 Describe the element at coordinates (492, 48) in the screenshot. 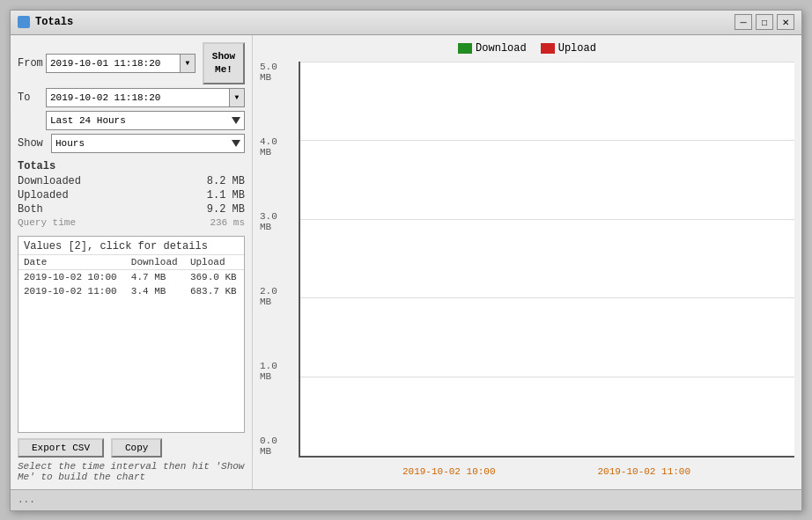

I see `download-legend-item: Download` at that location.